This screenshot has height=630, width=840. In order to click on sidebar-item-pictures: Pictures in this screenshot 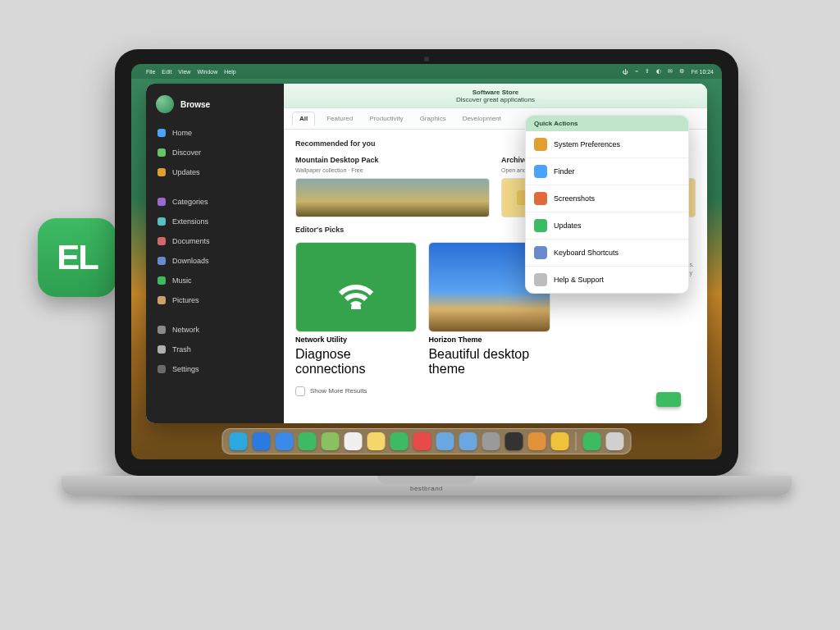, I will do `click(215, 300)`.